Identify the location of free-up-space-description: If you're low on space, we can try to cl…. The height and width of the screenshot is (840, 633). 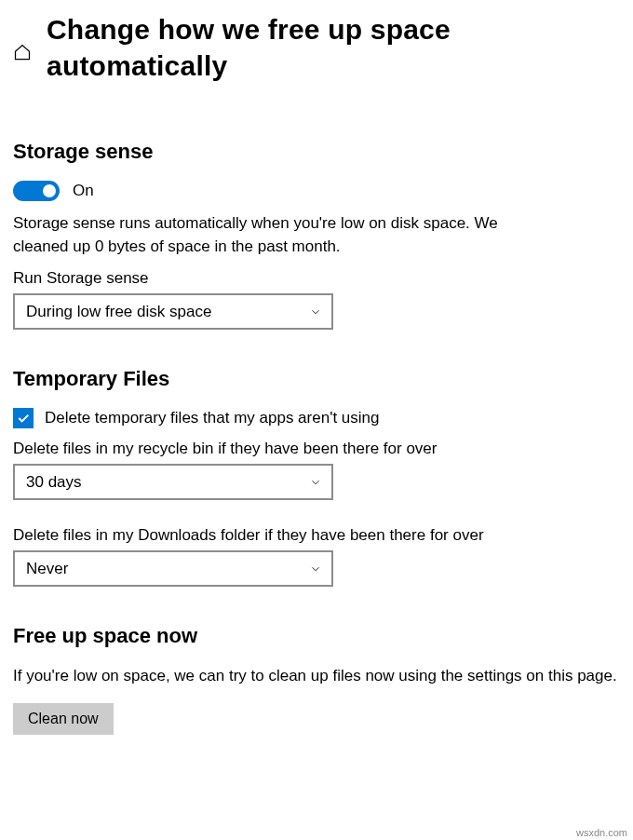
(316, 676).